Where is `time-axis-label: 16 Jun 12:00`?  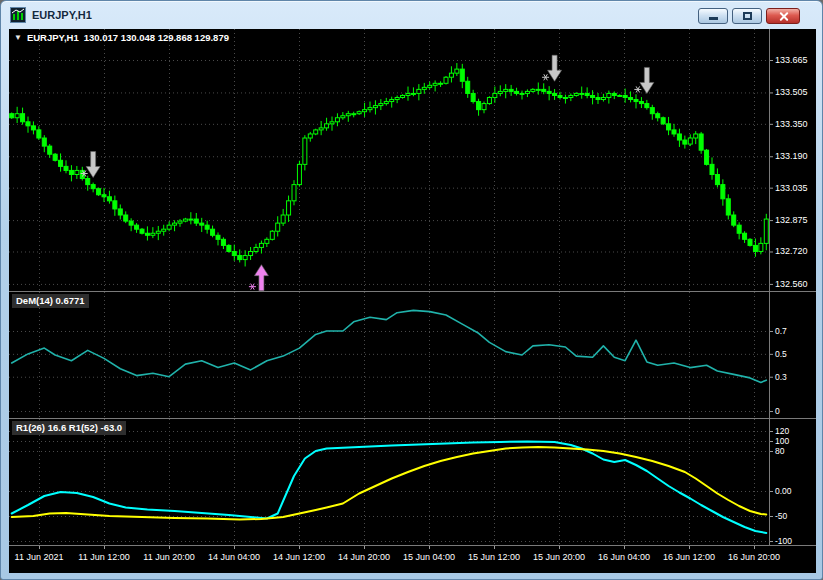
time-axis-label: 16 Jun 12:00 is located at coordinates (689, 557).